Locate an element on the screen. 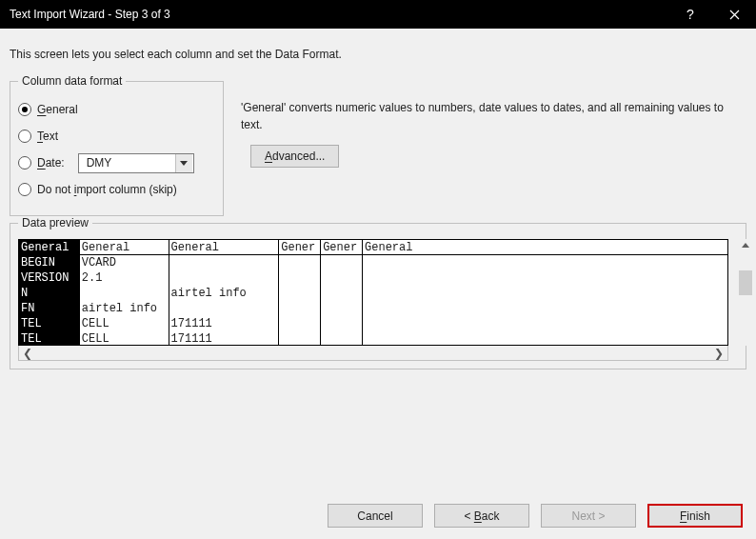 This screenshot has width=756, height=539. date-format-value: DMY is located at coordinates (127, 163).